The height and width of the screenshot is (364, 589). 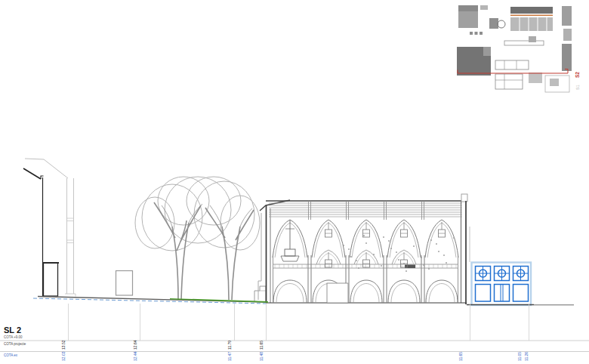 What do you see at coordinates (14, 337) in the screenshot?
I see `drawing-subtitle: COTA +9.00` at bounding box center [14, 337].